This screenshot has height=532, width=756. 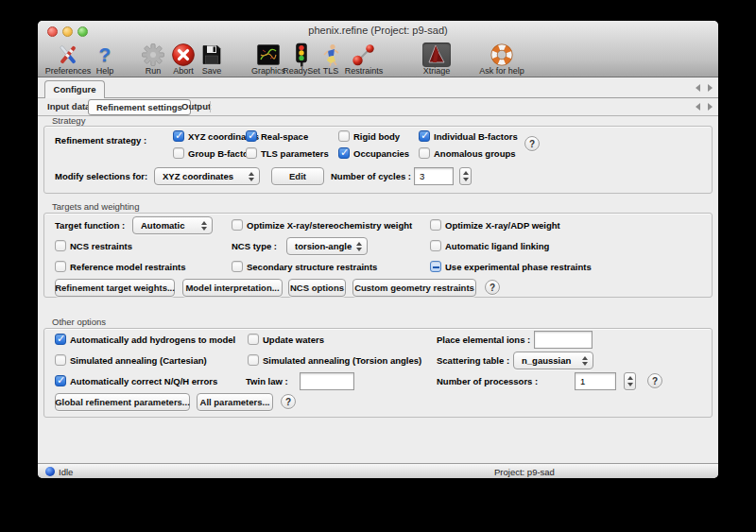 What do you see at coordinates (327, 246) in the screenshot?
I see `ncs-type-dropdown: torsion-angle` at bounding box center [327, 246].